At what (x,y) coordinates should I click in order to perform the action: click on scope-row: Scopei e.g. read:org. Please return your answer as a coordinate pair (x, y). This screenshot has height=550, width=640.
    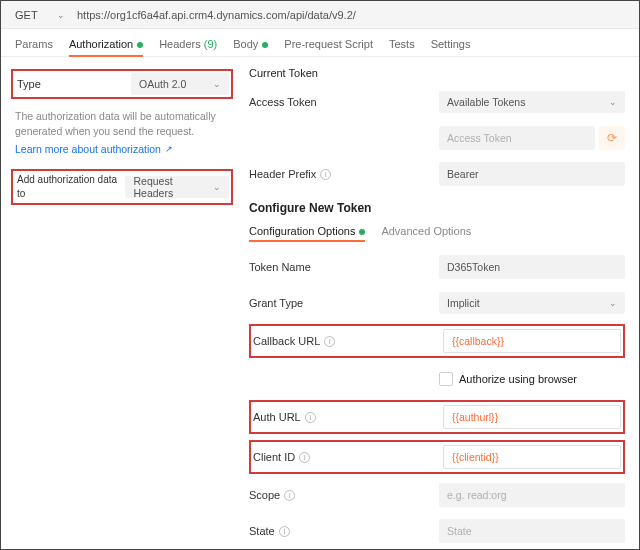
    Looking at the image, I should click on (437, 495).